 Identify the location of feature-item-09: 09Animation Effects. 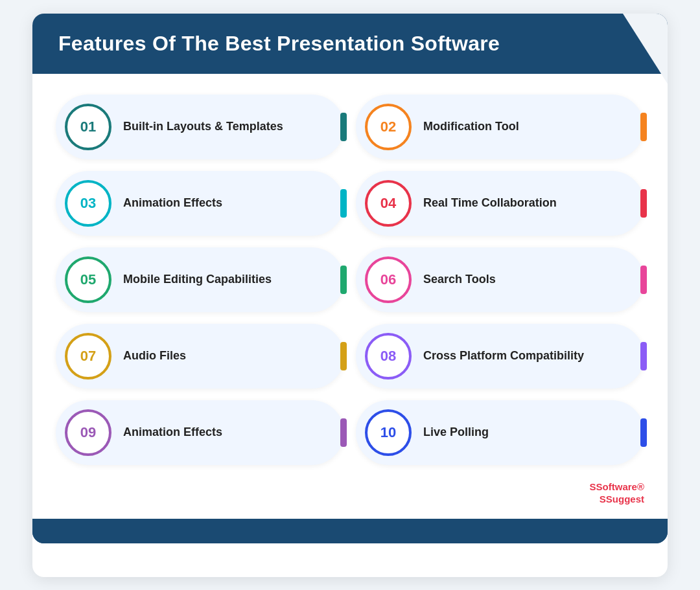
(200, 433).